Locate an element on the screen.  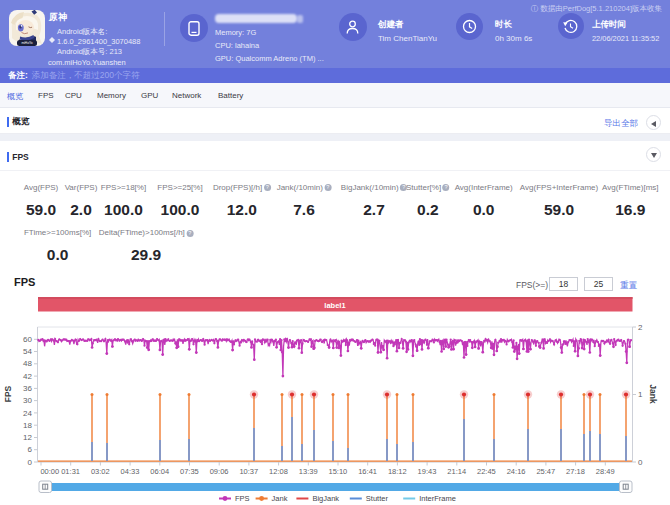
svg-text: 18:12 is located at coordinates (398, 472).